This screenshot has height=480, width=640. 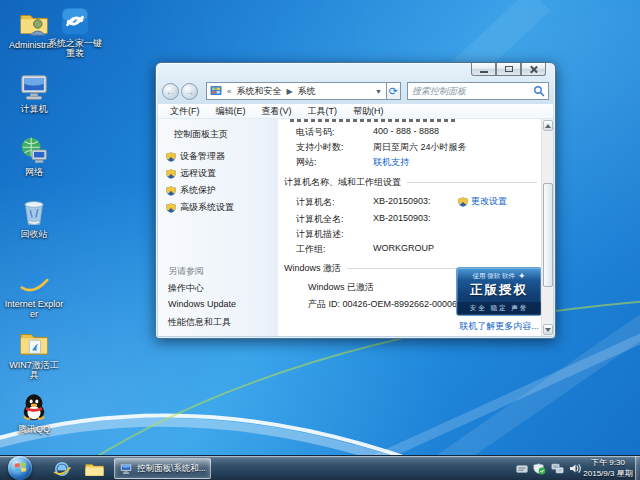 What do you see at coordinates (162, 468) in the screenshot?
I see `taskbar-task-control-panel-system: 控制面板\系统和...` at bounding box center [162, 468].